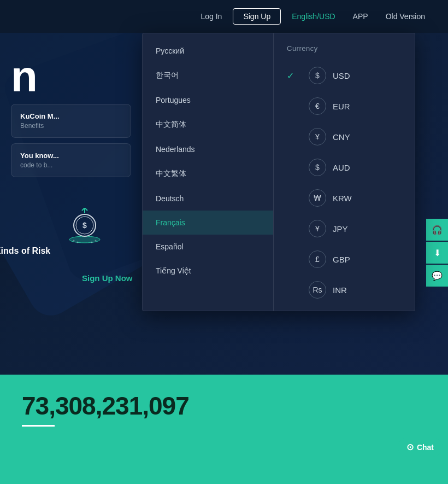 This screenshot has width=448, height=484. Describe the element at coordinates (208, 100) in the screenshot. I see `language-item-portugues: Portugues` at that location.